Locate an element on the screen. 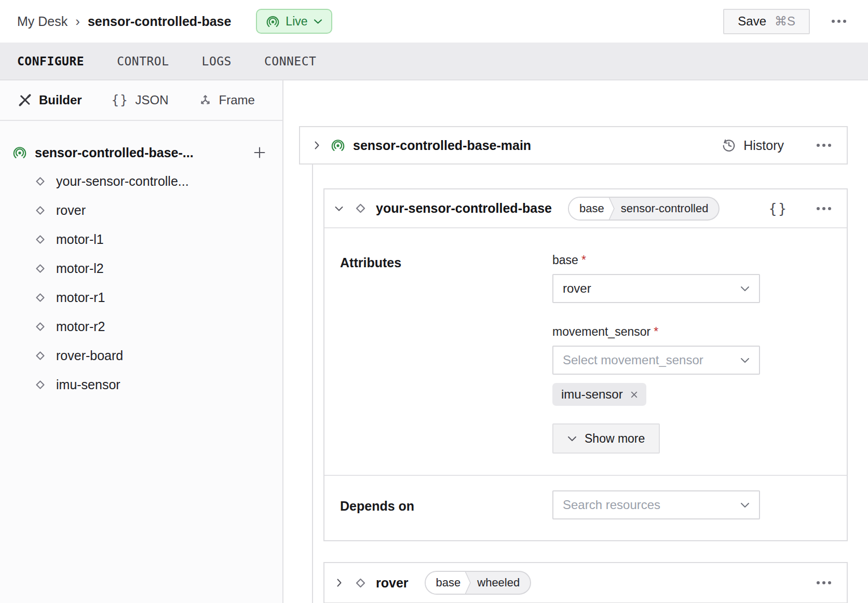 This screenshot has width=868, height=603. tree-item-motor-l1: motor-l1 is located at coordinates (141, 239).